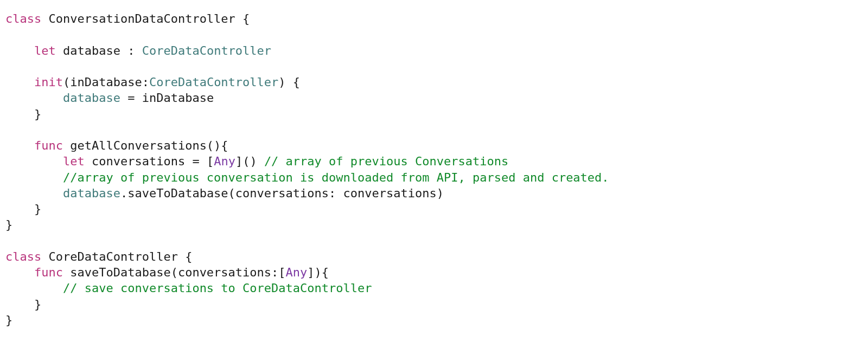 The width and height of the screenshot is (868, 342). I want to click on func-sig: getAllConversations(){, so click(145, 145).